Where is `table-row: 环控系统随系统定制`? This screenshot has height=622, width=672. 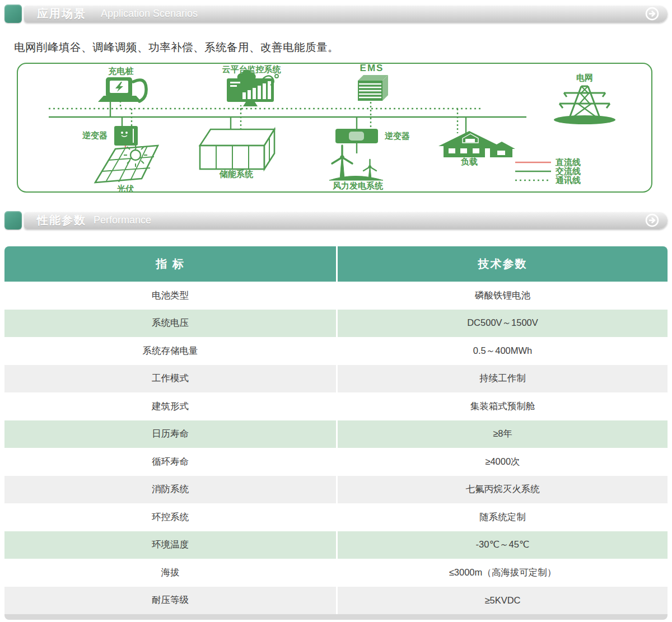
table-row: 环控系统随系统定制 is located at coordinates (336, 517).